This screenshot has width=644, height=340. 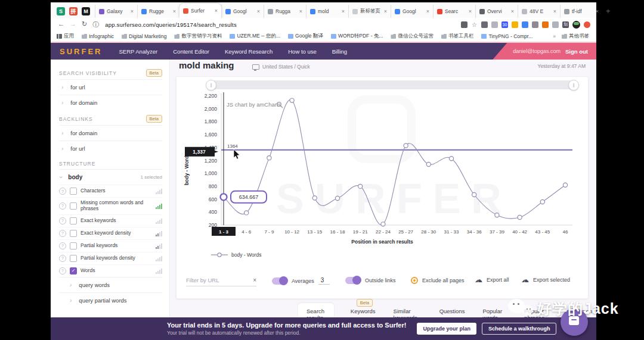 What do you see at coordinates (492, 280) in the screenshot?
I see `export-all-button: ☁↓ Export all` at bounding box center [492, 280].